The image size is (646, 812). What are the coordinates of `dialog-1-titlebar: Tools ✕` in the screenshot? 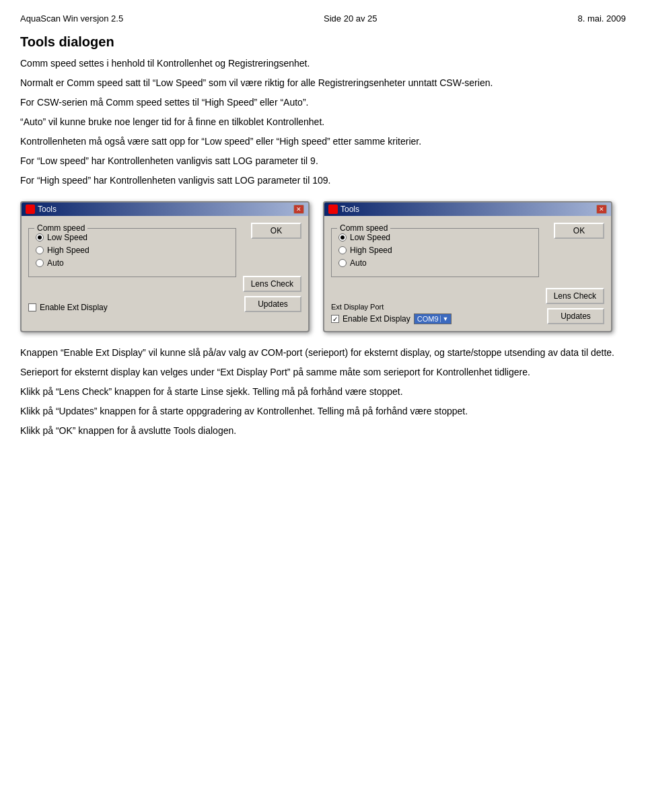 It's located at (165, 209).